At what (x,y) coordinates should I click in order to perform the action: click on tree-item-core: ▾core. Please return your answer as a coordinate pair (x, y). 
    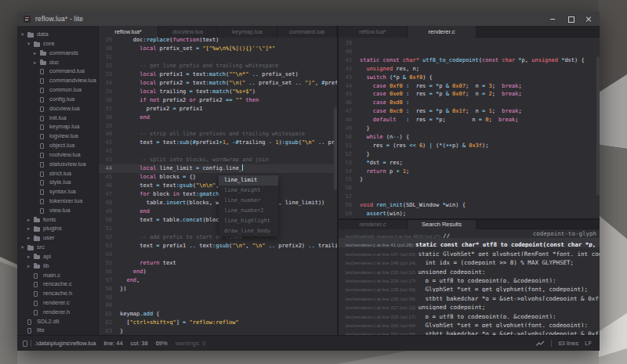
    Looking at the image, I should click on (58, 44).